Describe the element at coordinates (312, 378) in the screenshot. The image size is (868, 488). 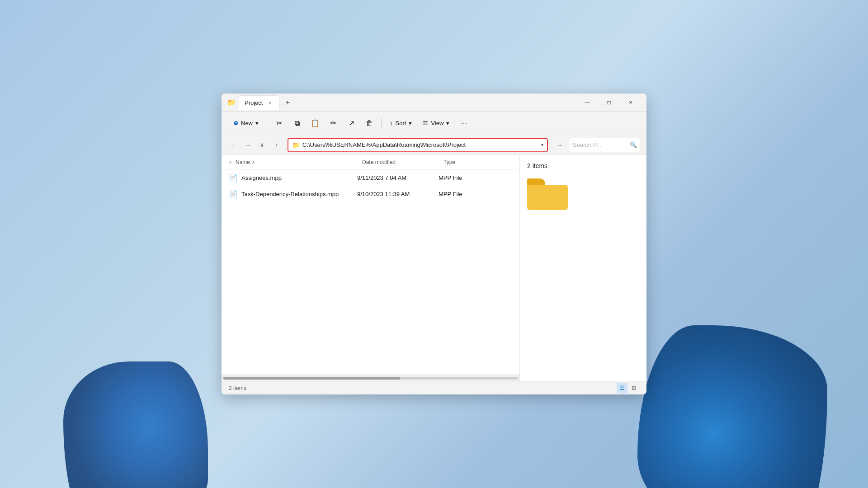
I see `scrollbar-thumb` at that location.